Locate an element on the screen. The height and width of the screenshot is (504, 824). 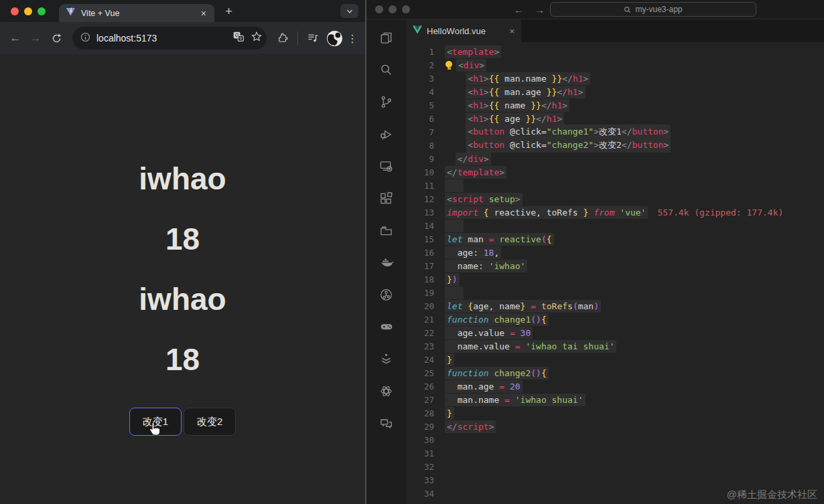
code-line: 12<script setup> is located at coordinates (615, 199).